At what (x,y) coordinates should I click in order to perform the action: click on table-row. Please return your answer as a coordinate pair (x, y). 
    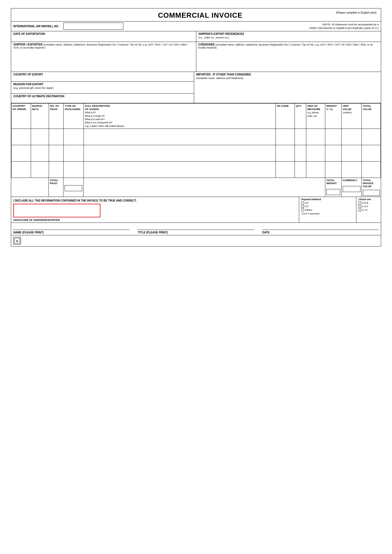
    Looking at the image, I should click on (196, 153).